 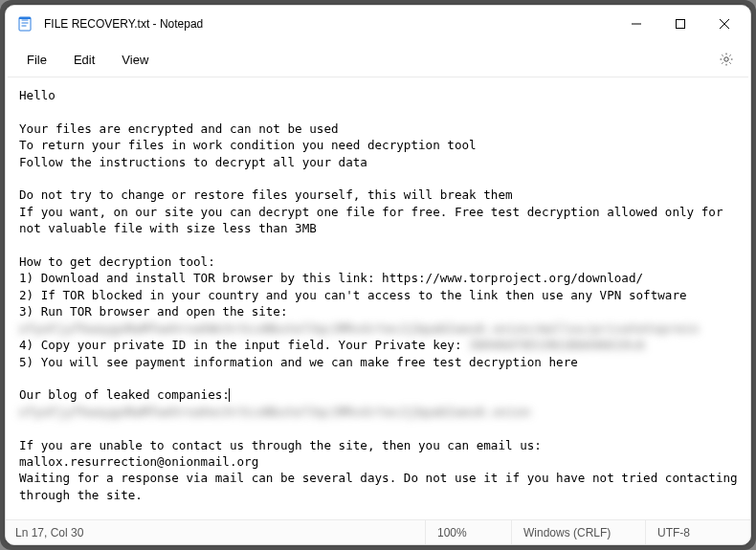 I want to click on doc-line: Follow the instructions to decrypt all y…, so click(x=193, y=163).